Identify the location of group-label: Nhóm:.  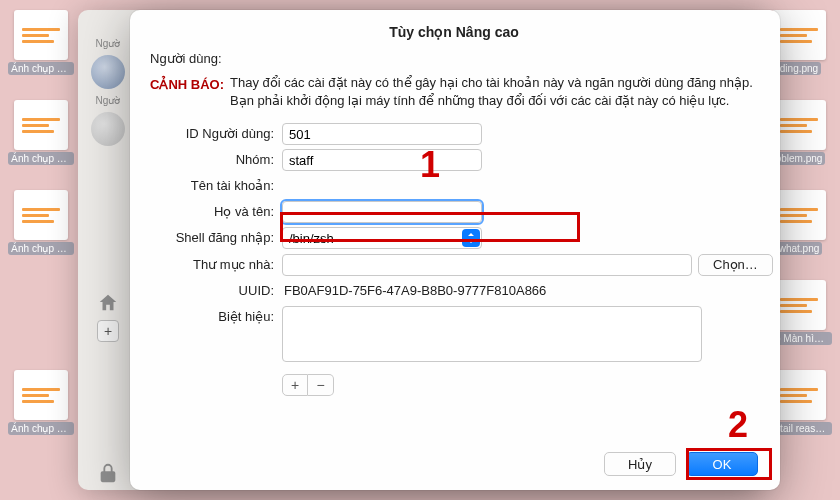
(216, 160).